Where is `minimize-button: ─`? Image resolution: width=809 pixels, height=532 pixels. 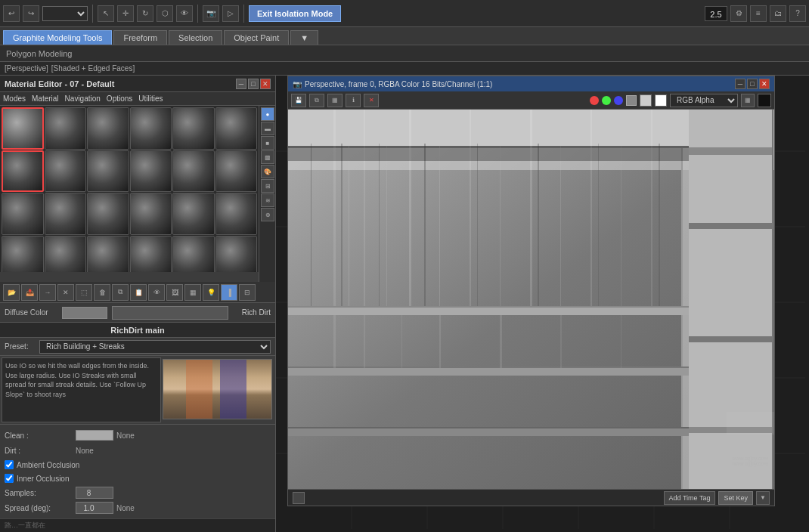 minimize-button: ─ is located at coordinates (241, 84).